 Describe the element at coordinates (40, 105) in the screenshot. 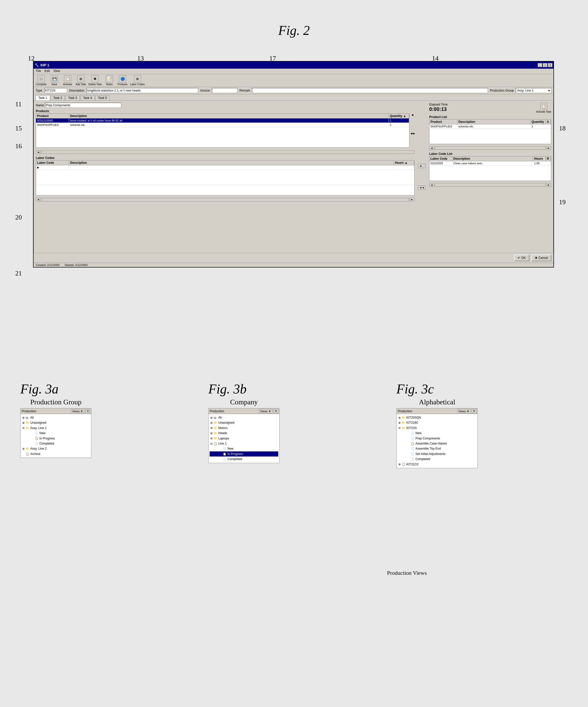

I see `name-label: Name` at that location.